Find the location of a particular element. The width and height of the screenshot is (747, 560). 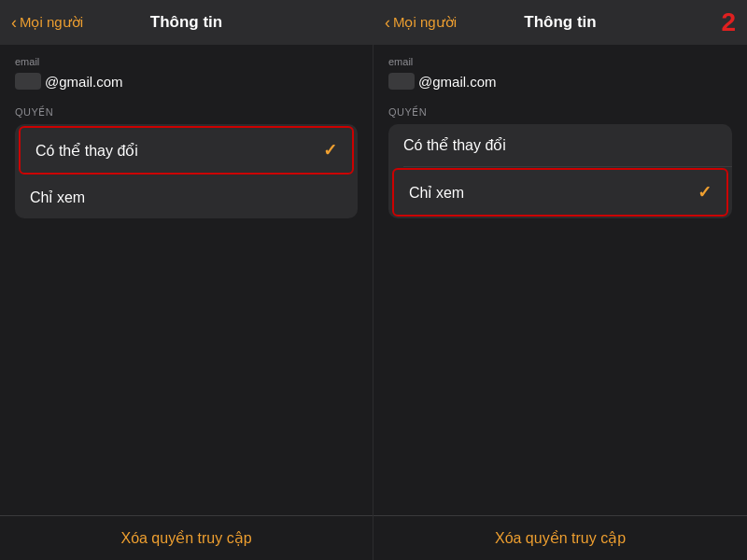

option-highlight-1: Chỉ xem✓ is located at coordinates (560, 192).